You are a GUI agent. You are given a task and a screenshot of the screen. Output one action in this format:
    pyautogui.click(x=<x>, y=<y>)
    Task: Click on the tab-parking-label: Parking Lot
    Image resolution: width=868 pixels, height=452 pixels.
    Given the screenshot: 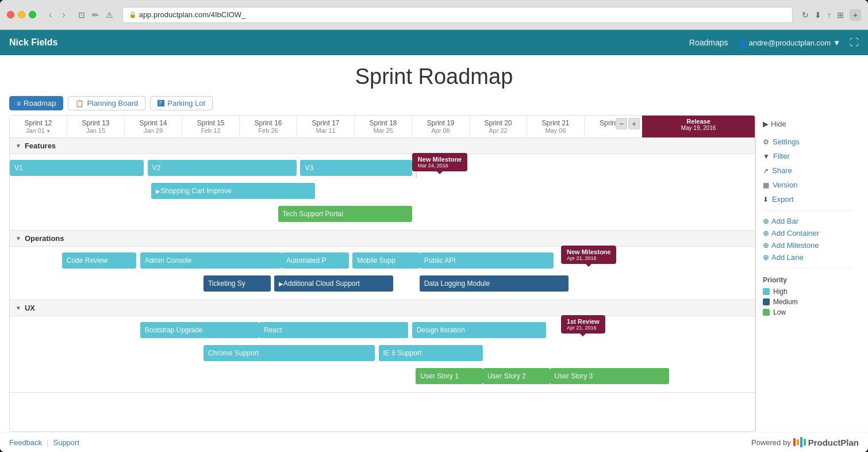 What is the action you would take?
    pyautogui.click(x=186, y=104)
    